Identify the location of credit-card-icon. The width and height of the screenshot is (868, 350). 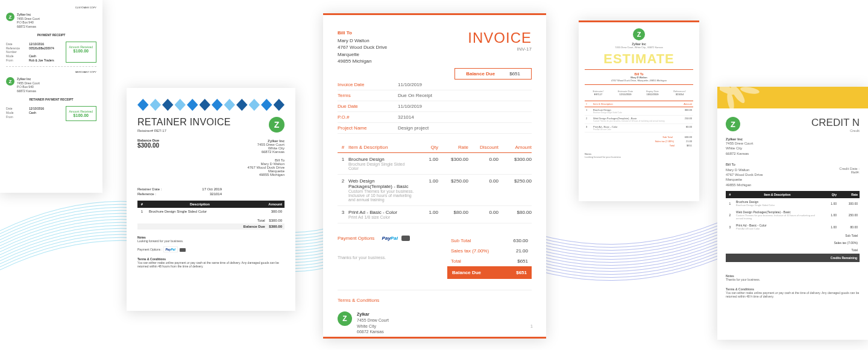
(406, 239).